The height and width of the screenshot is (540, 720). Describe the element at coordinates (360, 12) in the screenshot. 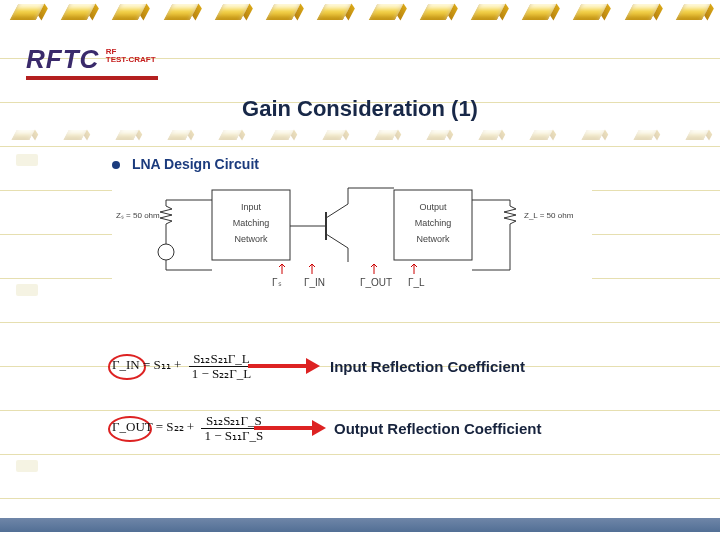

I see `decor-goldbars-top` at that location.